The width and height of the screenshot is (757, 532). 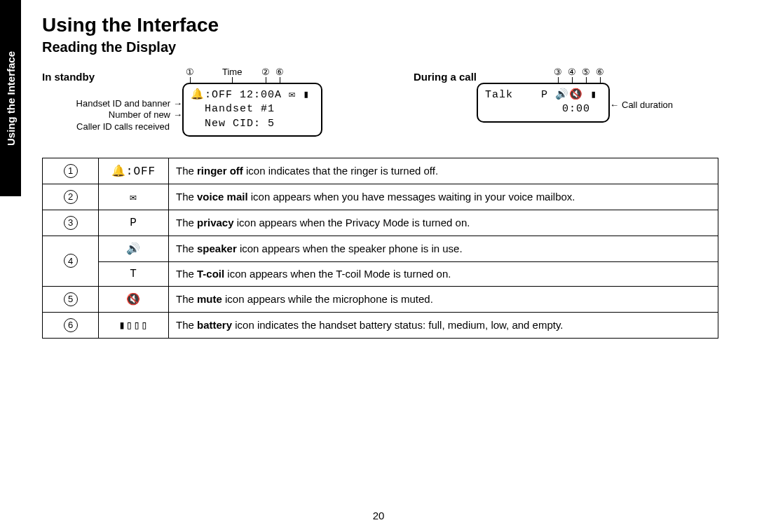 I want to click on battery-icon: ▮▯▯▯, so click(x=133, y=326).